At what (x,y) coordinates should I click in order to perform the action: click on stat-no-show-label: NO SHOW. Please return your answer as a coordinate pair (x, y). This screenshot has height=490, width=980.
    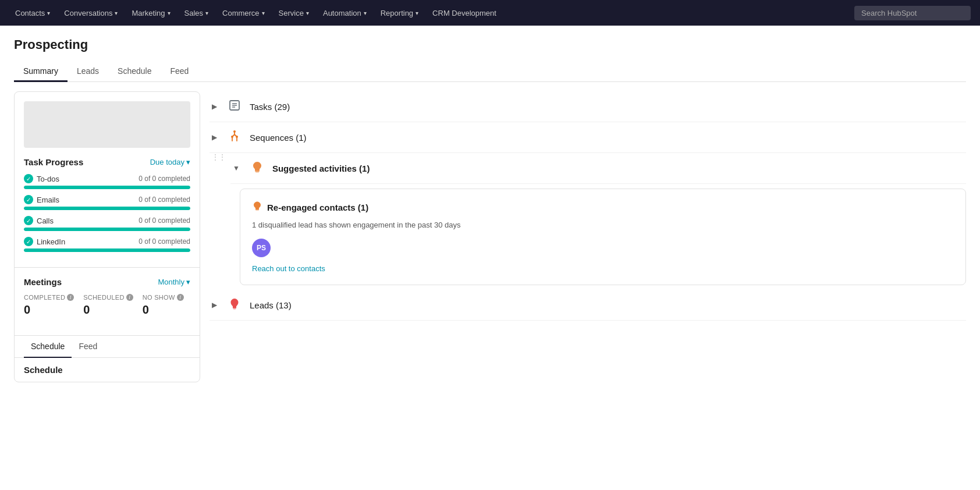
    Looking at the image, I should click on (159, 297).